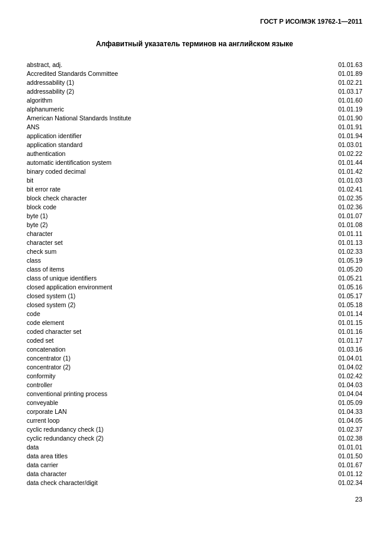  Describe the element at coordinates (55, 136) in the screenshot. I see `index-term: application identifier` at that location.